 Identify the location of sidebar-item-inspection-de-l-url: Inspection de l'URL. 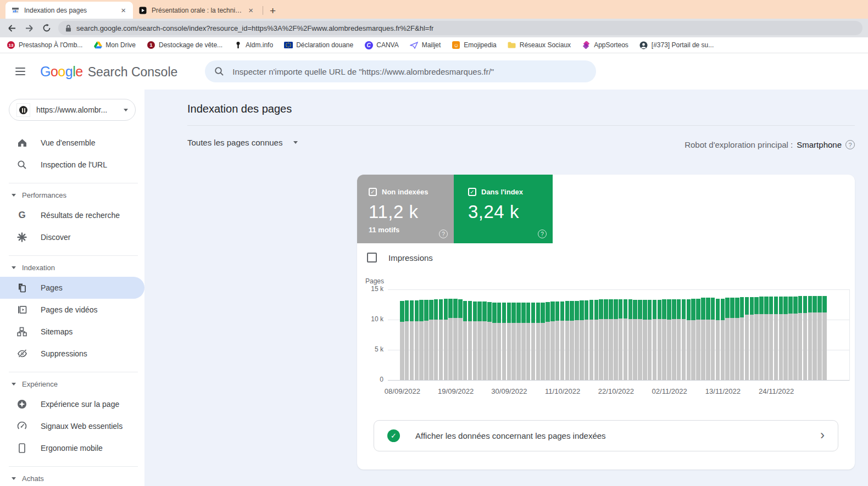
(73, 165).